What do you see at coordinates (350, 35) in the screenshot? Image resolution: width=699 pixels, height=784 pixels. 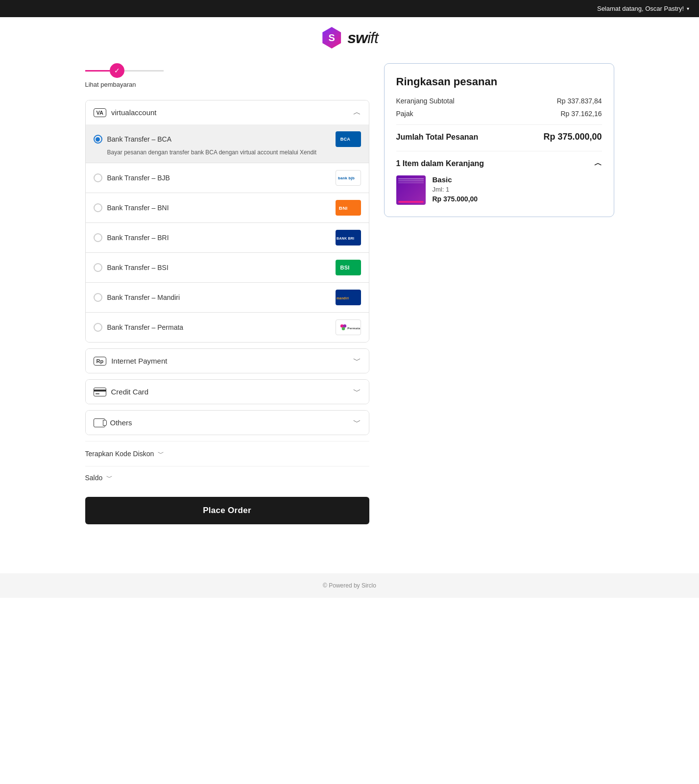 I see `header: S swswiftift` at bounding box center [350, 35].